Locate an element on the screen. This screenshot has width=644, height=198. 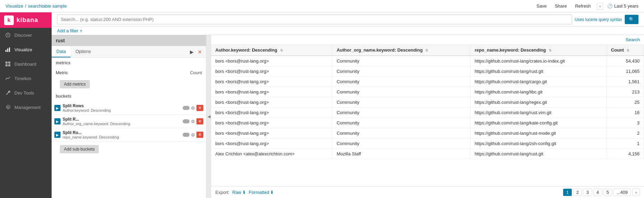
metric-value: Count is located at coordinates (196, 73).